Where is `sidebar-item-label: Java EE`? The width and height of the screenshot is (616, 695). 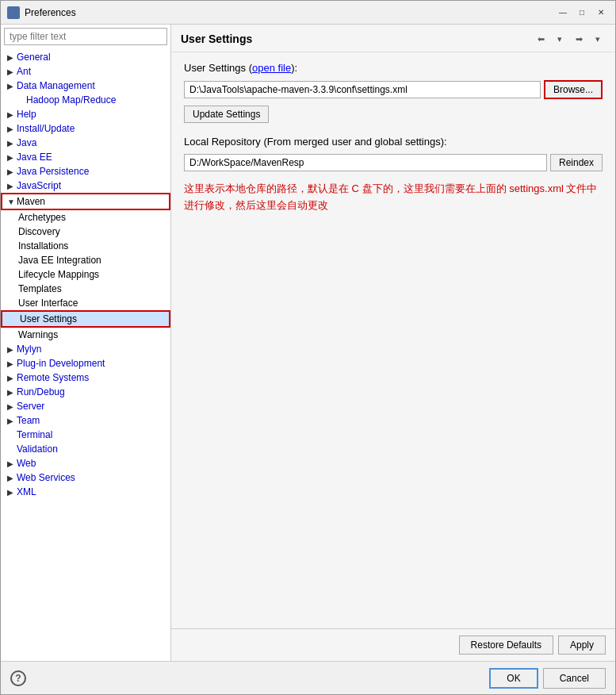 sidebar-item-label: Java EE is located at coordinates (35, 157).